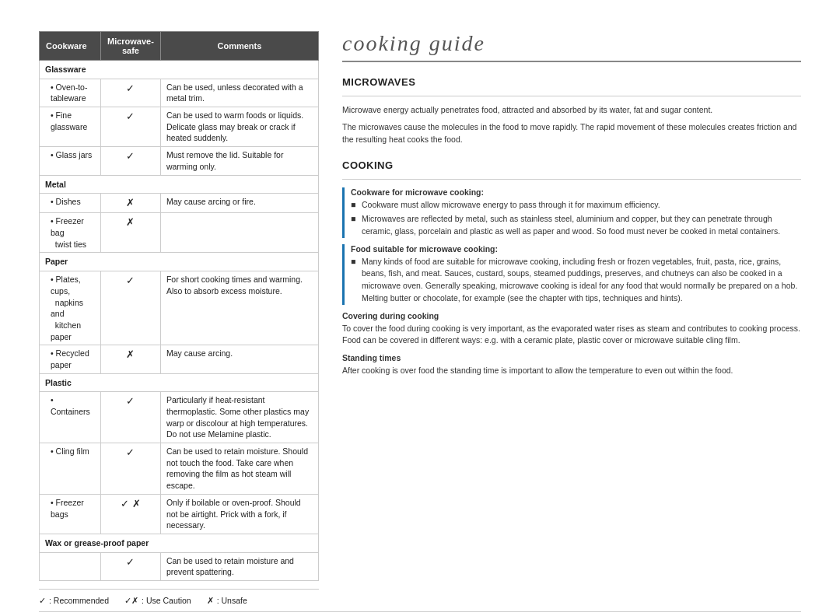 The image size is (840, 616). I want to click on bullet-text: Many kinds of food are suitable for micr…, so click(582, 280).